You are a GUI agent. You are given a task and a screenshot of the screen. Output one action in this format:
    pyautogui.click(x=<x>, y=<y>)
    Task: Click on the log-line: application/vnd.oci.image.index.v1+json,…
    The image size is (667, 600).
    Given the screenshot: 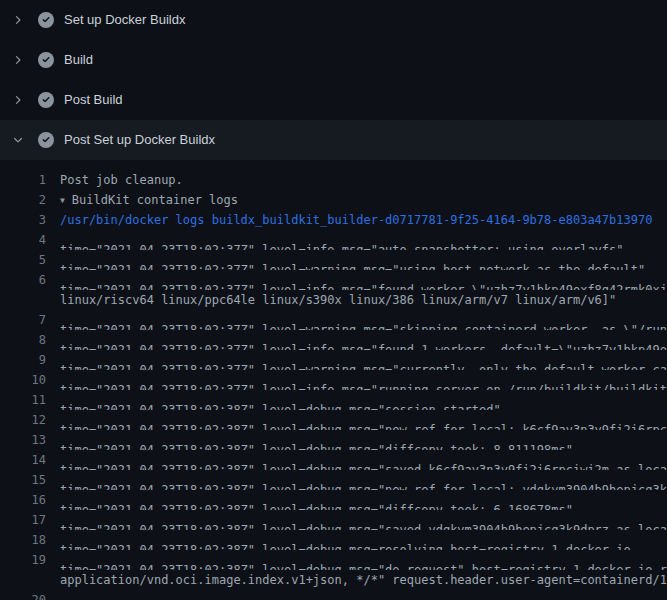 What is the action you would take?
    pyautogui.click(x=334, y=580)
    